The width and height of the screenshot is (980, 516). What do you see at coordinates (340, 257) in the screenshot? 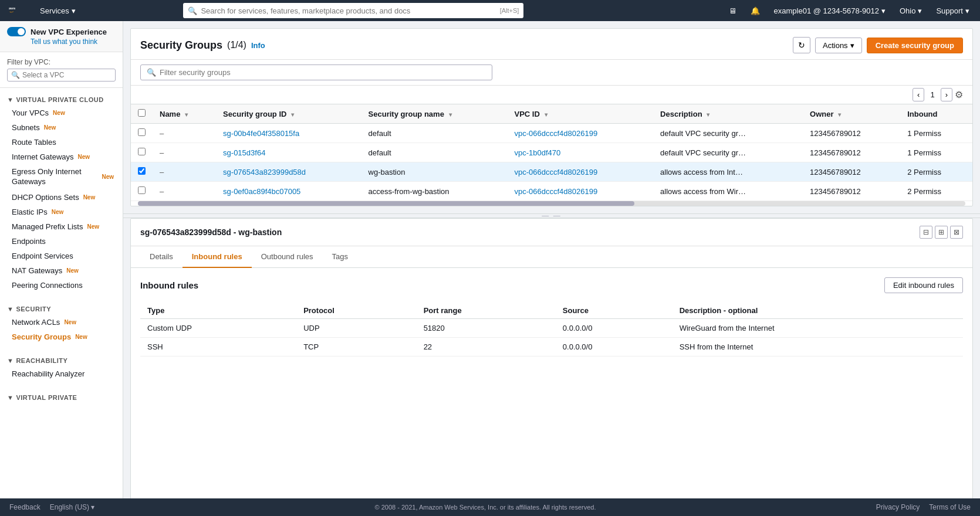
I see `tab-tags: Tags` at bounding box center [340, 257].